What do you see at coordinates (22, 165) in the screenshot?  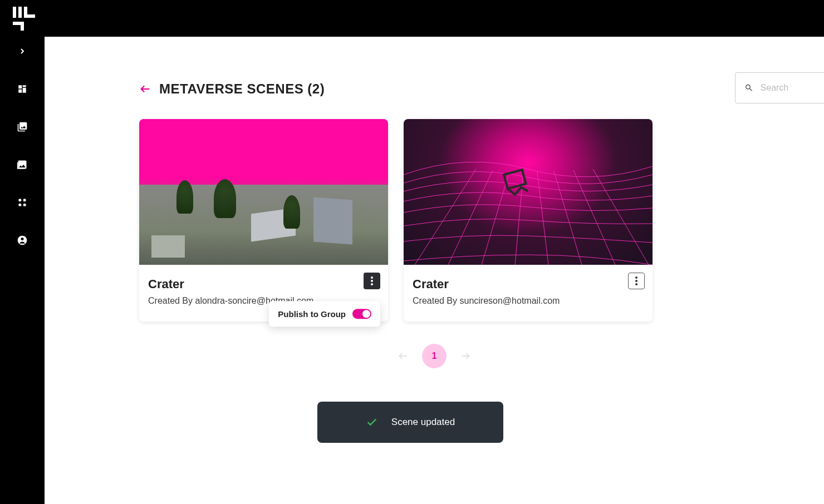 I see `images-icon` at bounding box center [22, 165].